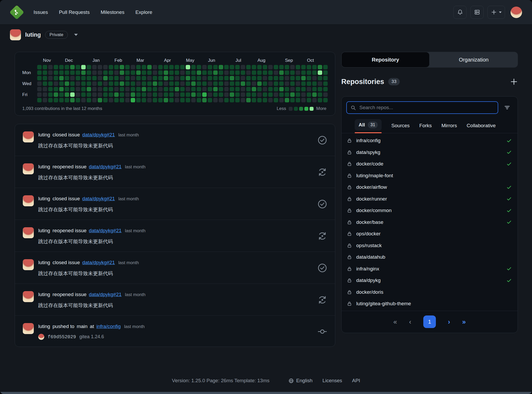 Image resolution: width=532 pixels, height=394 pixels. What do you see at coordinates (105, 167) in the screenshot?
I see `feed-issue-link: data/dpykg#21` at bounding box center [105, 167].